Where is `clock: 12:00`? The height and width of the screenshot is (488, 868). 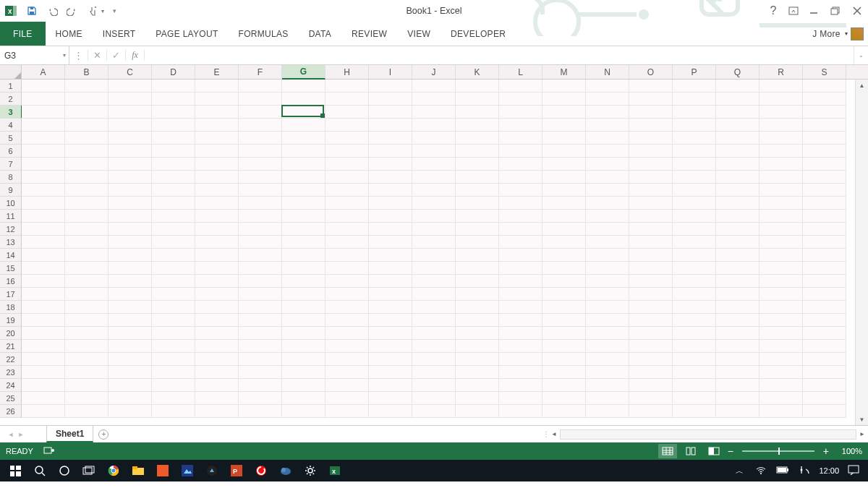
clock: 12:00 is located at coordinates (829, 471).